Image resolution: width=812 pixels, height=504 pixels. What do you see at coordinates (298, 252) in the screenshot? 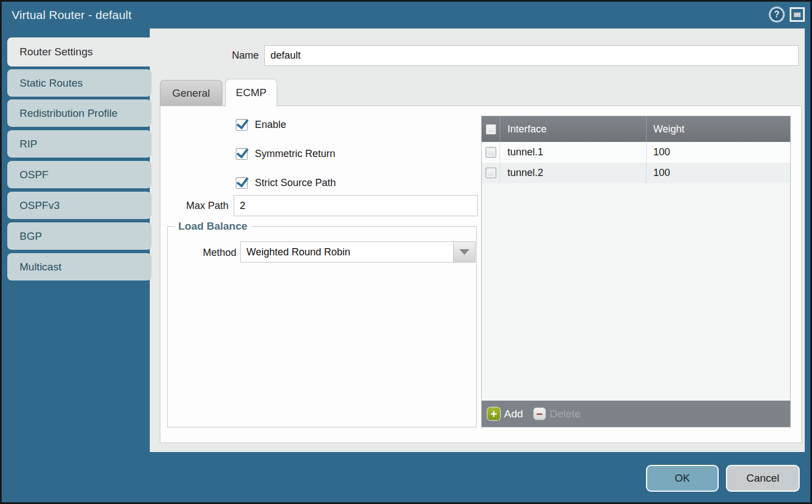
I see `method-value: Weighted Round Robin` at bounding box center [298, 252].